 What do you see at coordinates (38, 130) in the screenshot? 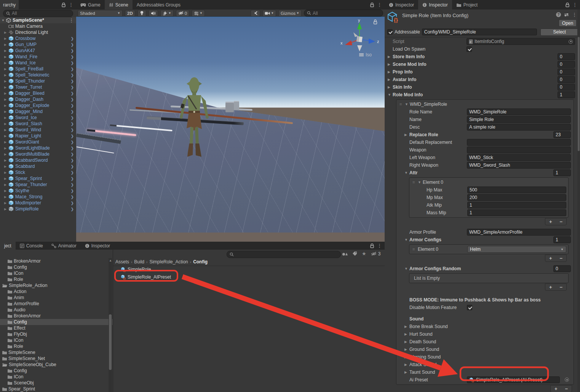
I see `hierarchy-item-sword-wind: ▶Sword_Wind❯` at bounding box center [38, 130].